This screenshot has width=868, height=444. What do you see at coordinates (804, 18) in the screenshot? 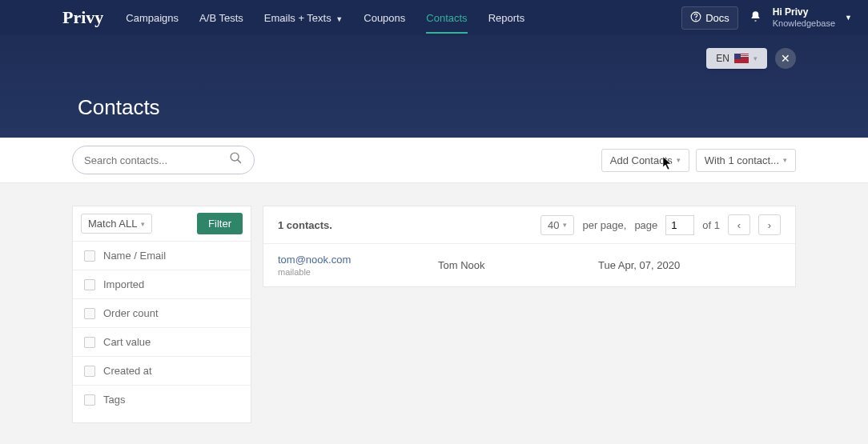
I see `user-text: Hi Privy Knowledgebase` at bounding box center [804, 18].